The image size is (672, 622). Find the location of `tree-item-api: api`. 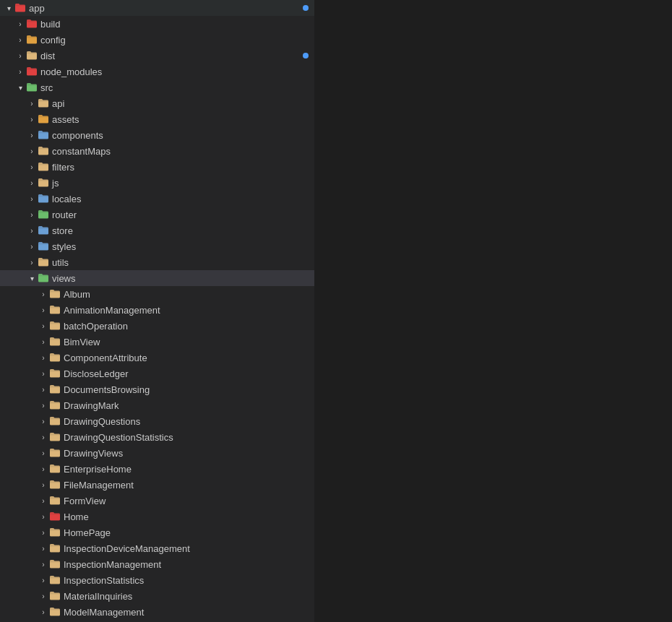

tree-item-api: api is located at coordinates (158, 103).